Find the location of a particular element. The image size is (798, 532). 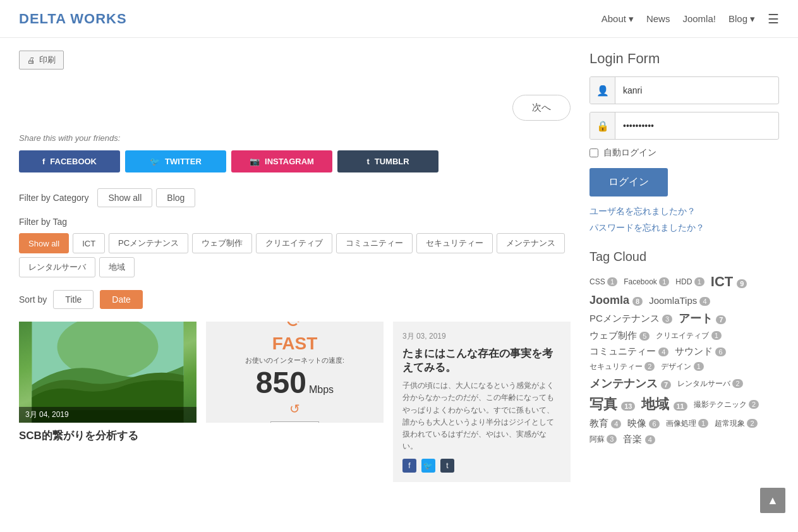

cloud-tag: セキュリティー 2 is located at coordinates (622, 366).